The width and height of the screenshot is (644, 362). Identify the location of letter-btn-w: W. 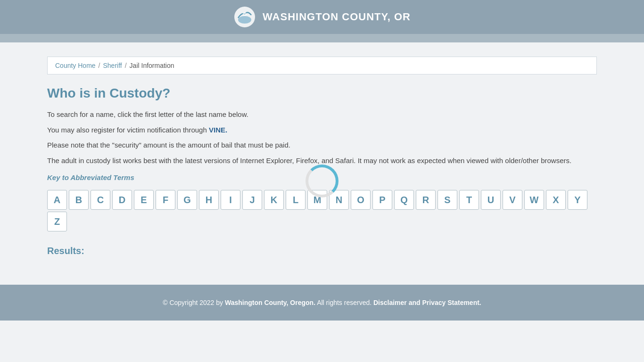
(534, 200).